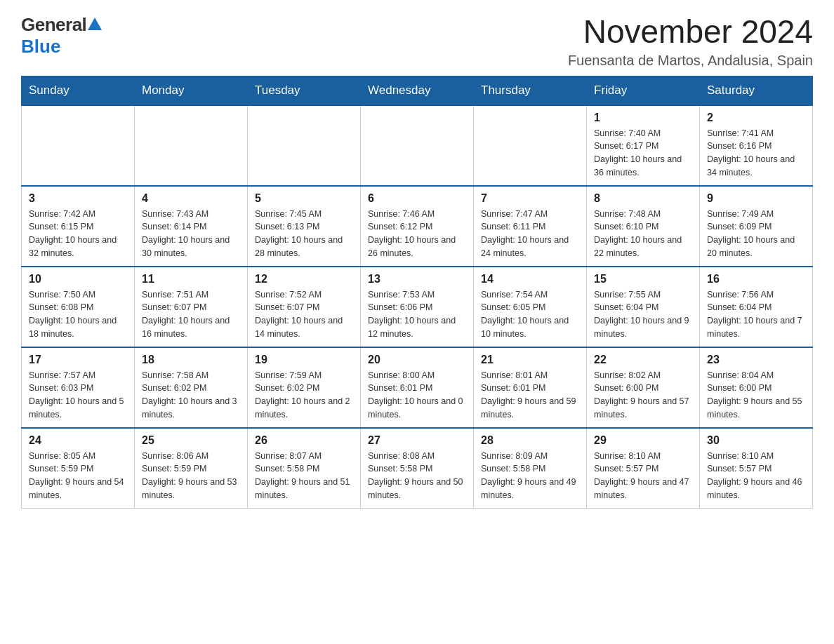 This screenshot has height=644, width=834. I want to click on calendar-week-row: 24Sunrise: 8:05 AM Sunset: 5:59 PM Dayli…, so click(417, 469).